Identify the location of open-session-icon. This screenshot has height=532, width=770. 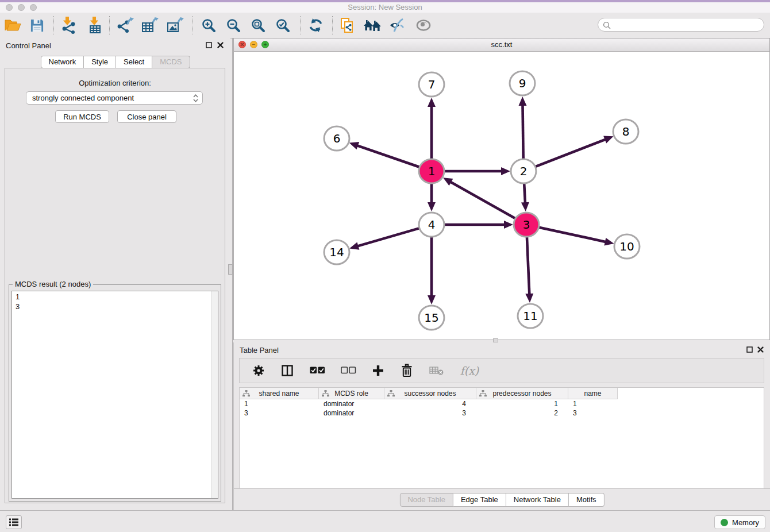
(13, 25).